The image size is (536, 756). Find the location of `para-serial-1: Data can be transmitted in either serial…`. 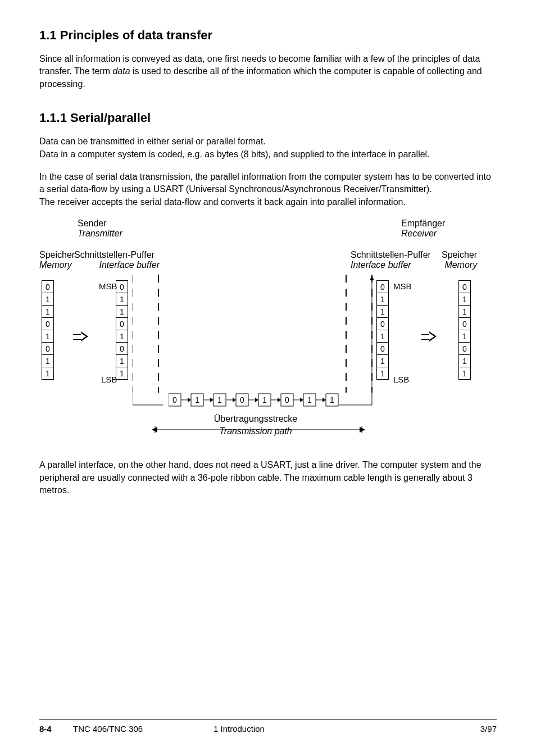

para-serial-1: Data can be transmitted in either serial… is located at coordinates (268, 148).